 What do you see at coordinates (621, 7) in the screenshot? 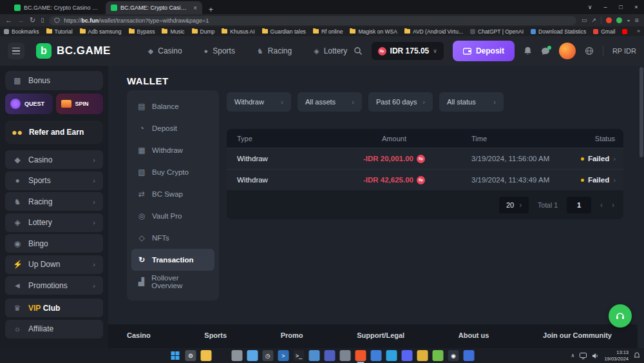
I see `window-restore-icon: □` at bounding box center [621, 7].